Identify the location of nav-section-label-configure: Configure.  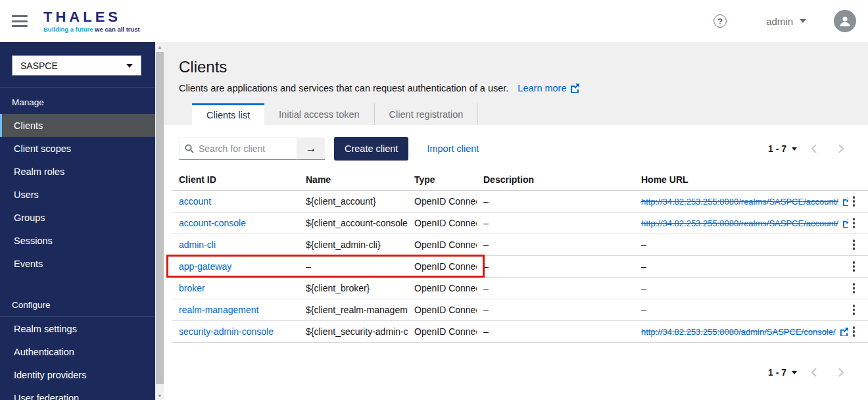
(78, 304).